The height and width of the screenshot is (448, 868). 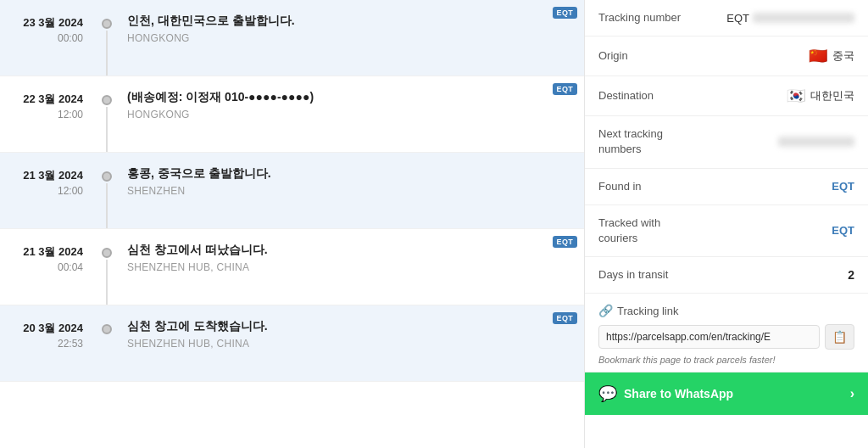 What do you see at coordinates (843, 56) in the screenshot?
I see `origin-text: 중국` at bounding box center [843, 56].